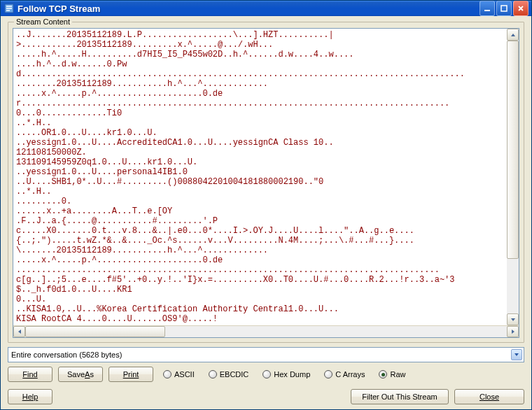 The image size is (532, 410). I want to click on close-button, so click(521, 8).